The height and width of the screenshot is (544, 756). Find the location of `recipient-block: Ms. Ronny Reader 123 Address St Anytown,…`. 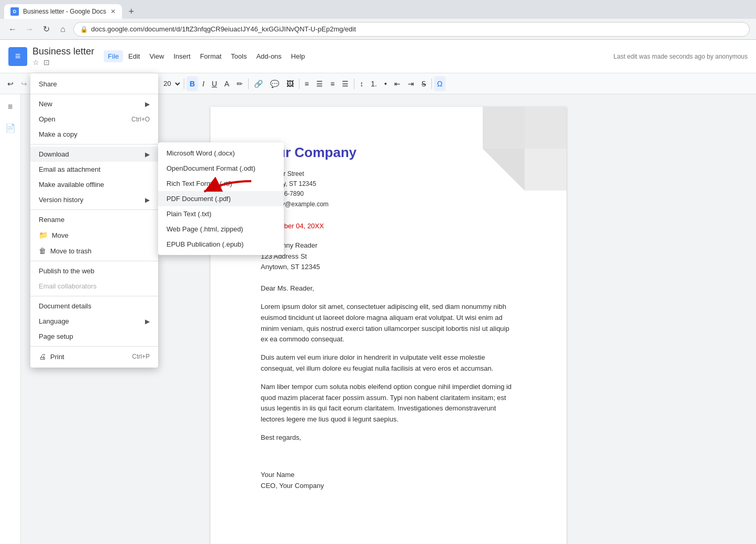

recipient-block: Ms. Ronny Reader 123 Address St Anytown,… is located at coordinates (388, 257).